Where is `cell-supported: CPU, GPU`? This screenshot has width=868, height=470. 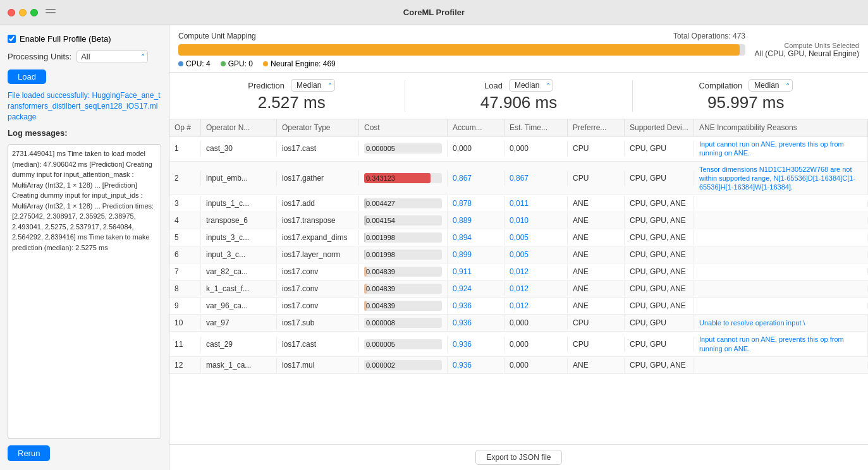 cell-supported: CPU, GPU is located at coordinates (659, 178).